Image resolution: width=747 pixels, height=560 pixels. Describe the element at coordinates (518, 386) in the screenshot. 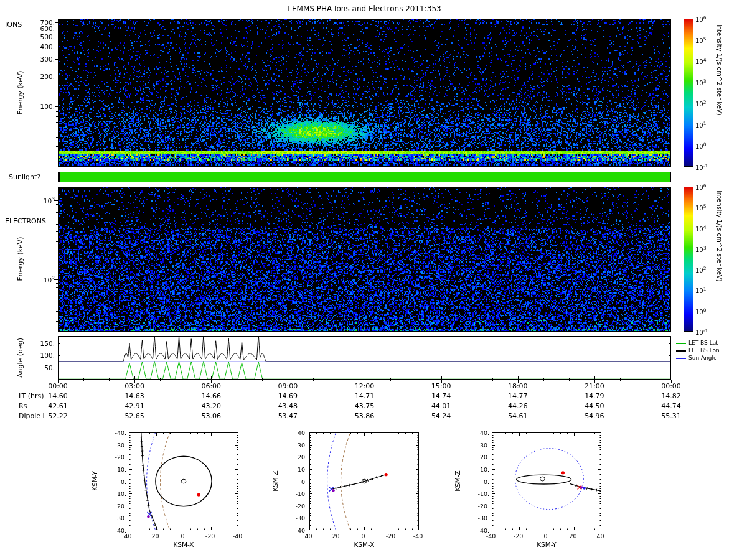

I see `time-tick-label: 18:00` at that location.